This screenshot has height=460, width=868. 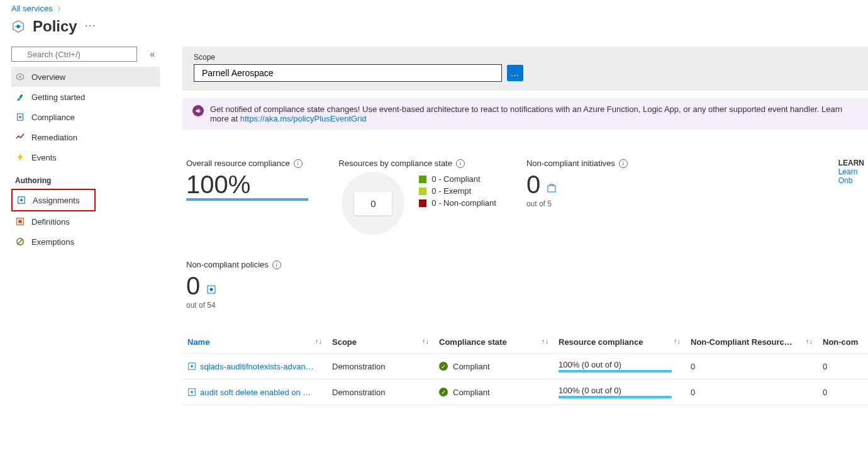 What do you see at coordinates (494, 342) in the screenshot?
I see `col-state: Compliance state↑↓` at bounding box center [494, 342].